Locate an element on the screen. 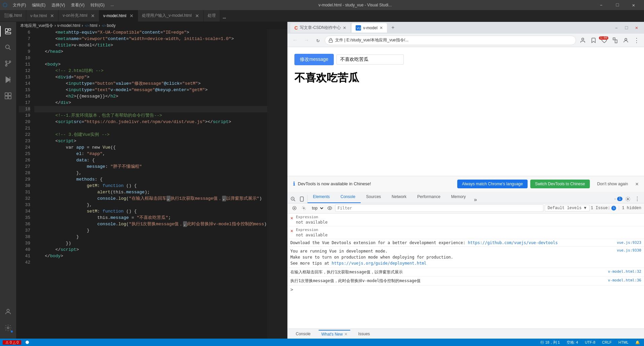 Image resolution: width=644 pixels, height=346 pixels. inspect-icon is located at coordinates (293, 199).